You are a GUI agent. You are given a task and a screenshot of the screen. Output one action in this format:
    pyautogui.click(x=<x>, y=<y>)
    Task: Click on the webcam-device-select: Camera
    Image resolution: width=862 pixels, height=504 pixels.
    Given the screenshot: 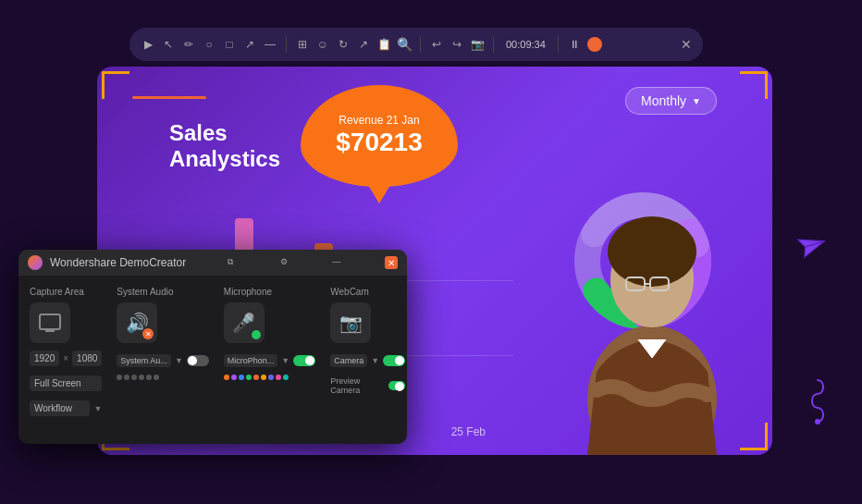 What is the action you would take?
    pyautogui.click(x=349, y=361)
    